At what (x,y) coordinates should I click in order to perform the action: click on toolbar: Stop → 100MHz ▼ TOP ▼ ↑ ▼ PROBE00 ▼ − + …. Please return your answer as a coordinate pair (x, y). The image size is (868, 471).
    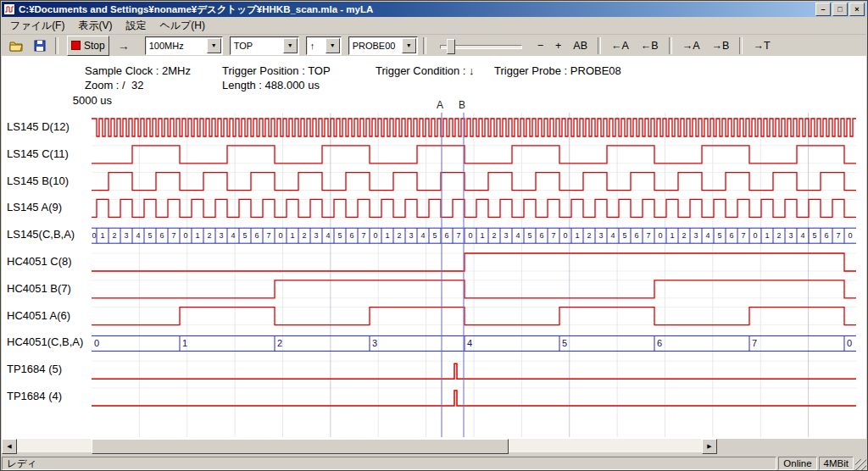
    Looking at the image, I should click on (434, 46).